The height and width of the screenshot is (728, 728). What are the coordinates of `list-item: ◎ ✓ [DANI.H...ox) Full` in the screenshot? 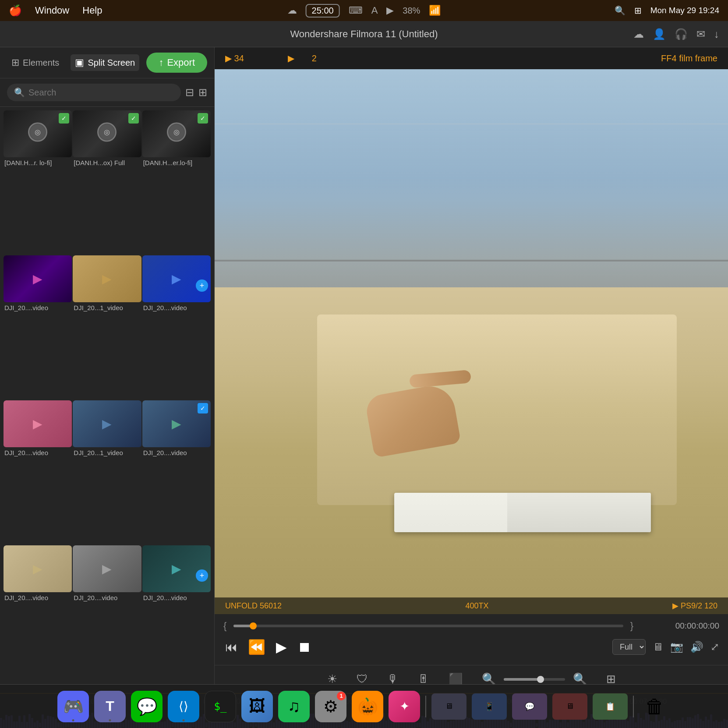 It's located at (107, 182).